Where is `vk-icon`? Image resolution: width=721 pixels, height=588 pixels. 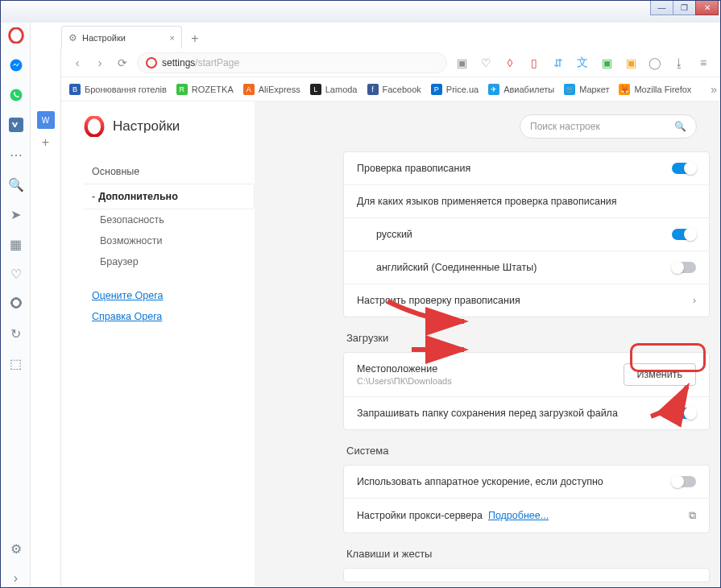 vk-icon is located at coordinates (16, 125).